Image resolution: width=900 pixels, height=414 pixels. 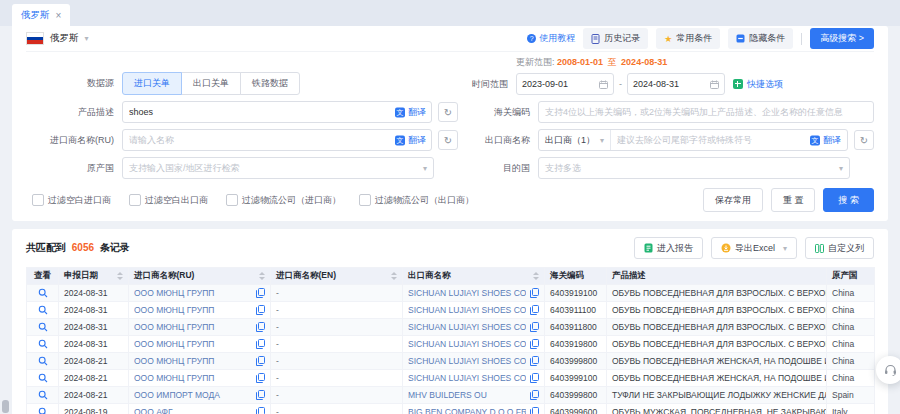 What do you see at coordinates (270, 84) in the screenshot?
I see `tab-rail-data: 铁路数据` at bounding box center [270, 84].